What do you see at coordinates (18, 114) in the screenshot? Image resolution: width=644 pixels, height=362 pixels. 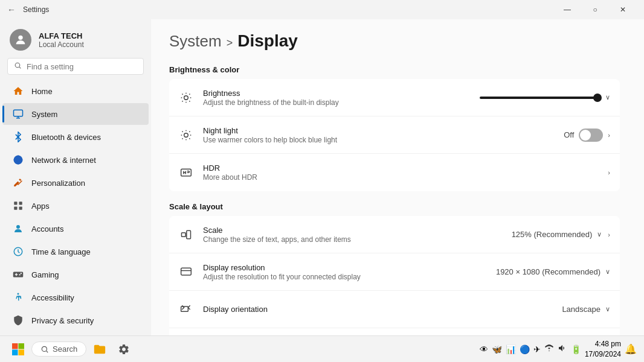 I see `system-icon` at bounding box center [18, 114].